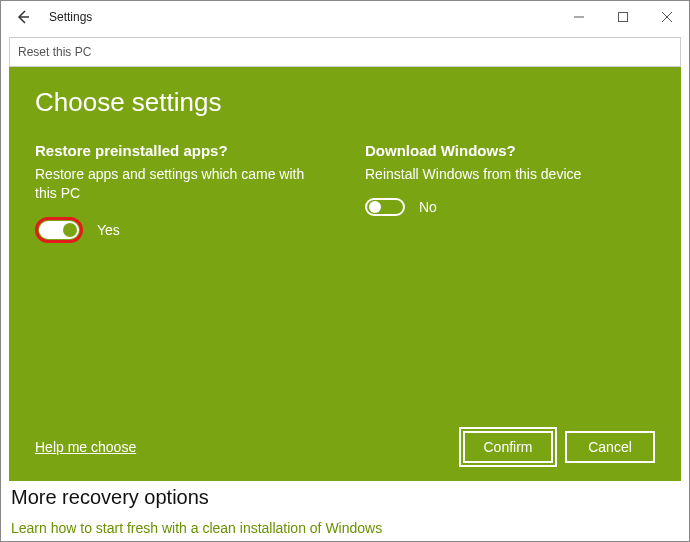  Describe the element at coordinates (667, 17) in the screenshot. I see `close-button` at that location.